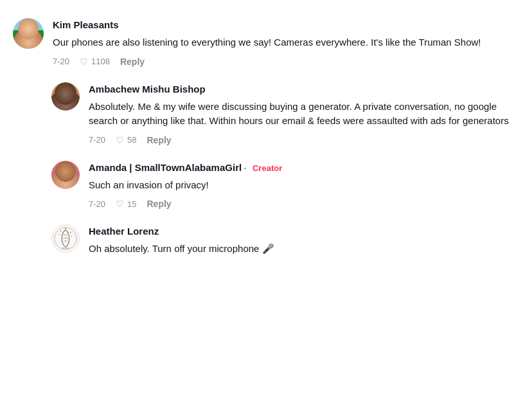 The height and width of the screenshot is (414, 532). What do you see at coordinates (304, 249) in the screenshot?
I see `comment-text-heather: Oh absolutely. Turn off your microphone …` at bounding box center [304, 249].